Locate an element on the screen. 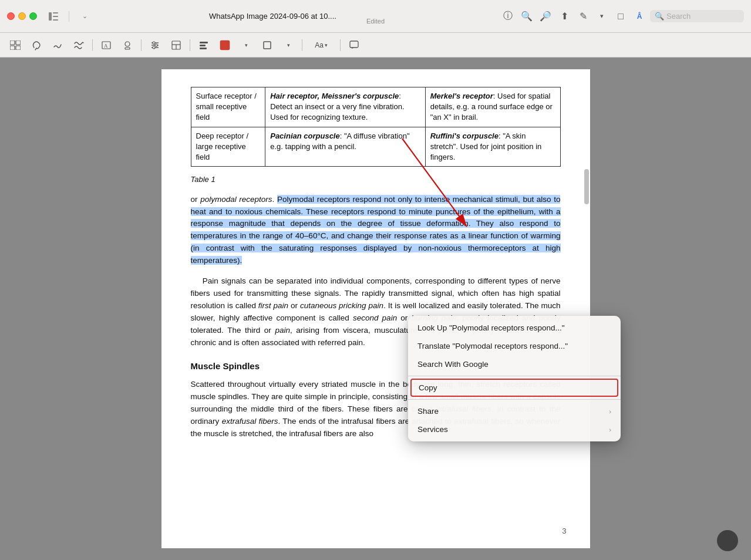  info-icon: ⓘ is located at coordinates (508, 16).